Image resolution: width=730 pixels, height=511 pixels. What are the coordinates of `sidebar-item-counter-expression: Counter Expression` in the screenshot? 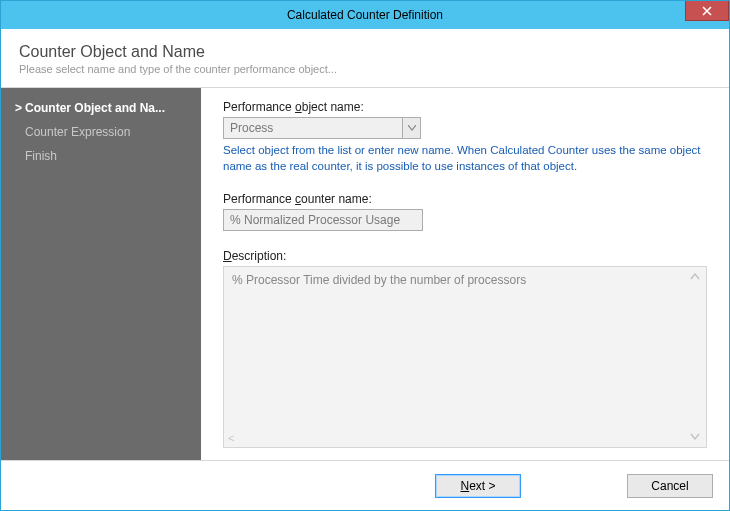 It's located at (101, 132).